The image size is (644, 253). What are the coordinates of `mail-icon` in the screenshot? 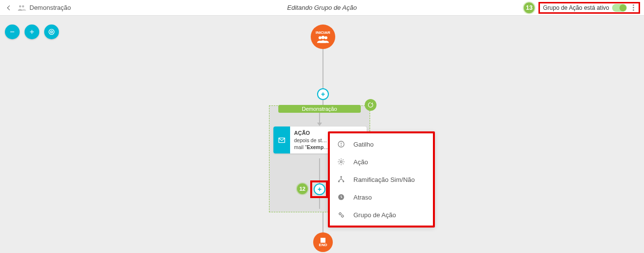 It's located at (282, 140).